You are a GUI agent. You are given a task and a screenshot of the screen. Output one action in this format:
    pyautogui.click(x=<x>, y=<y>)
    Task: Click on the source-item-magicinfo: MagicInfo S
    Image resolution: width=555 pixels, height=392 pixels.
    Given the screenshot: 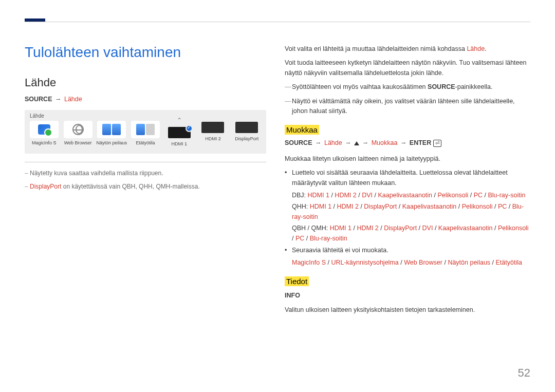 What is the action you would take?
    pyautogui.click(x=44, y=133)
    